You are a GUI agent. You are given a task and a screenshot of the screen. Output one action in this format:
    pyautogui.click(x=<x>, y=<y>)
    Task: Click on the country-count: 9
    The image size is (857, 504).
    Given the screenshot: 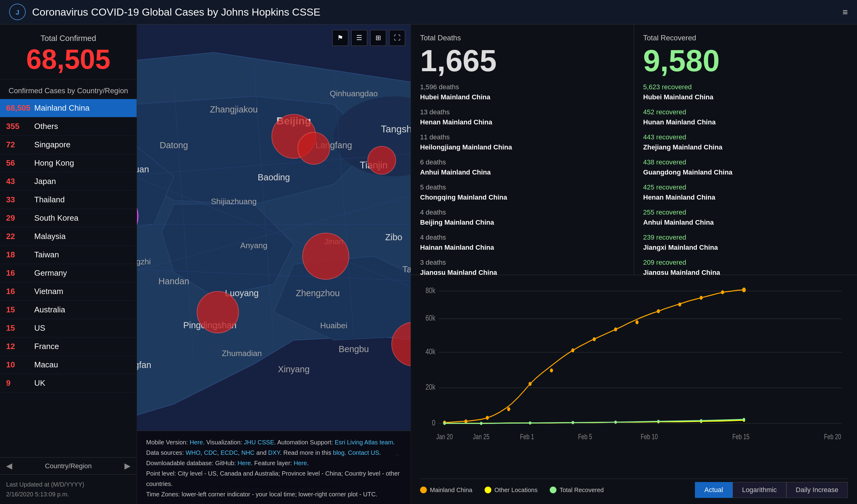 What is the action you would take?
    pyautogui.click(x=18, y=383)
    